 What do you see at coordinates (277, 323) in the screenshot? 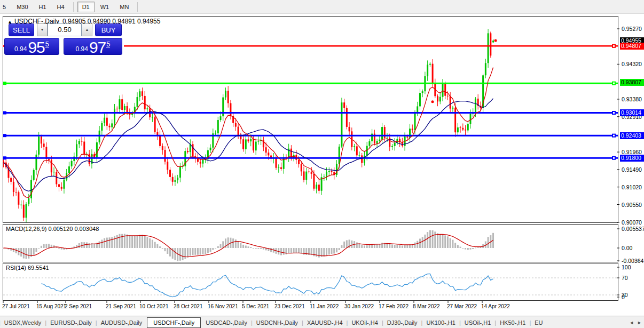
I see `tab-usdcnh: USDCNH-,Daily` at bounding box center [277, 323].